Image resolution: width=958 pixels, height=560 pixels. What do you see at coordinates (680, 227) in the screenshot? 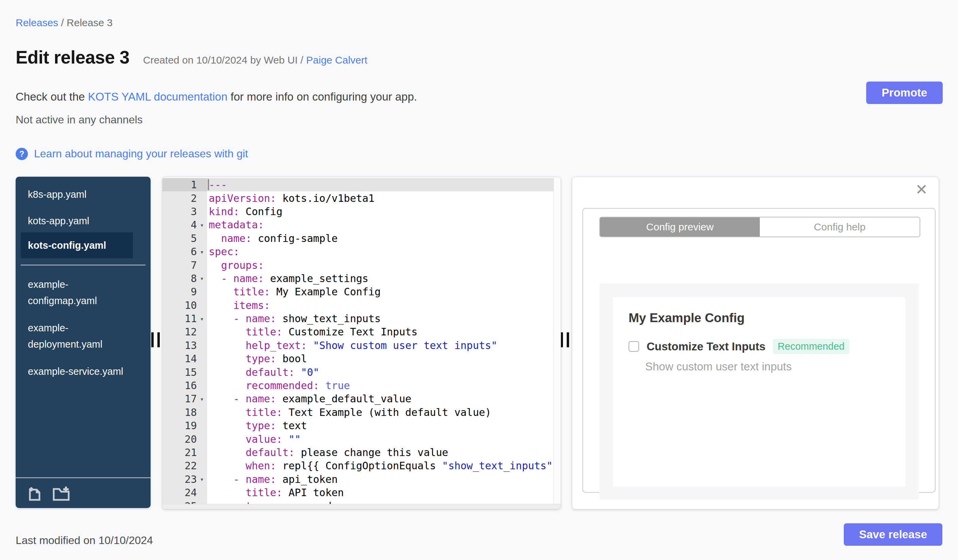
I see `tab-config-preview: Config preview` at bounding box center [680, 227].